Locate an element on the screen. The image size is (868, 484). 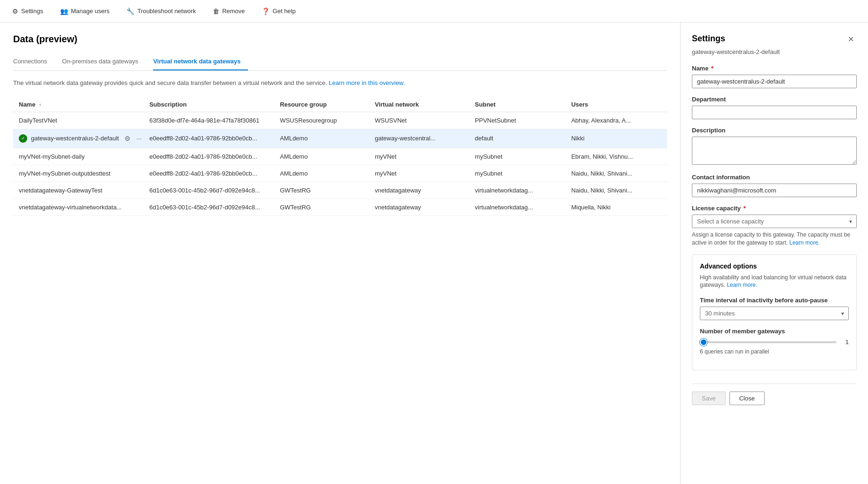
manage-users-icon: 👥 is located at coordinates (64, 11).